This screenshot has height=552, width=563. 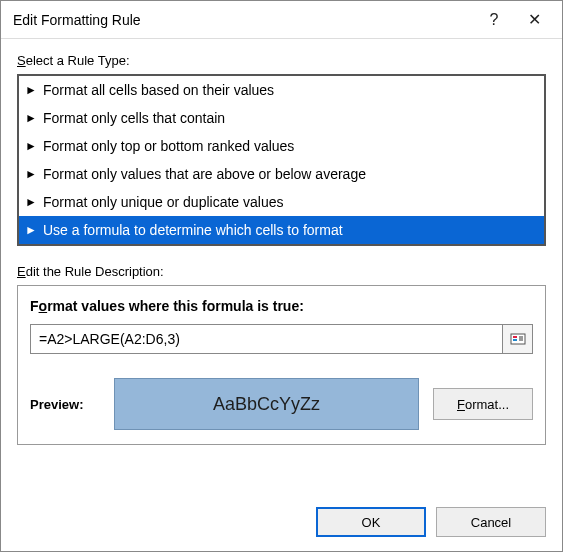 What do you see at coordinates (158, 90) in the screenshot?
I see `rule-type-text: Format all cells based on their values` at bounding box center [158, 90].